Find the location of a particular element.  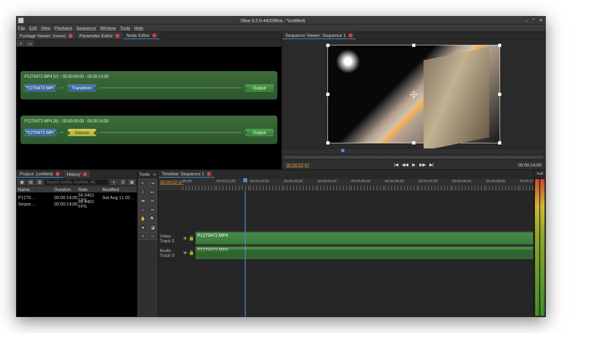

video-clip: P1270472.MP4 is located at coordinates (364, 238).